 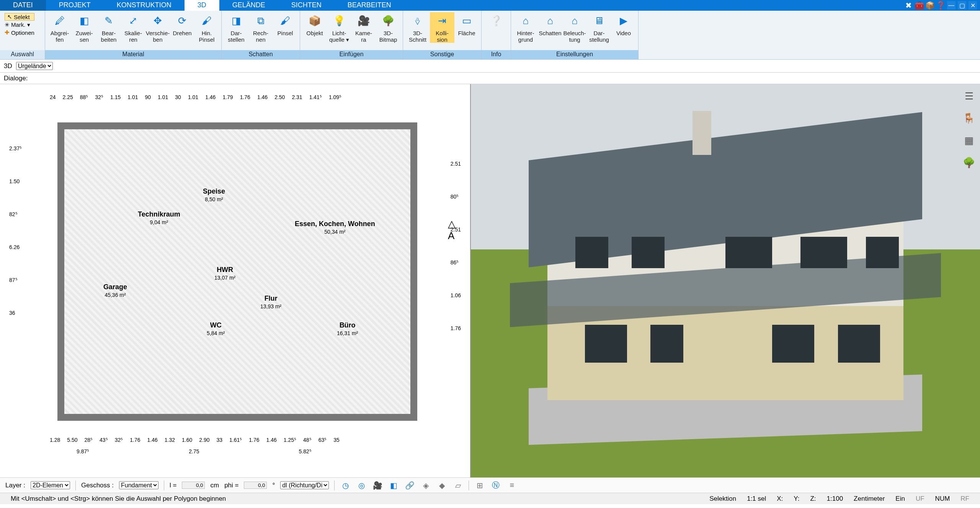 What do you see at coordinates (261, 55) in the screenshot?
I see `group-label-schatten: Schatten` at bounding box center [261, 55].